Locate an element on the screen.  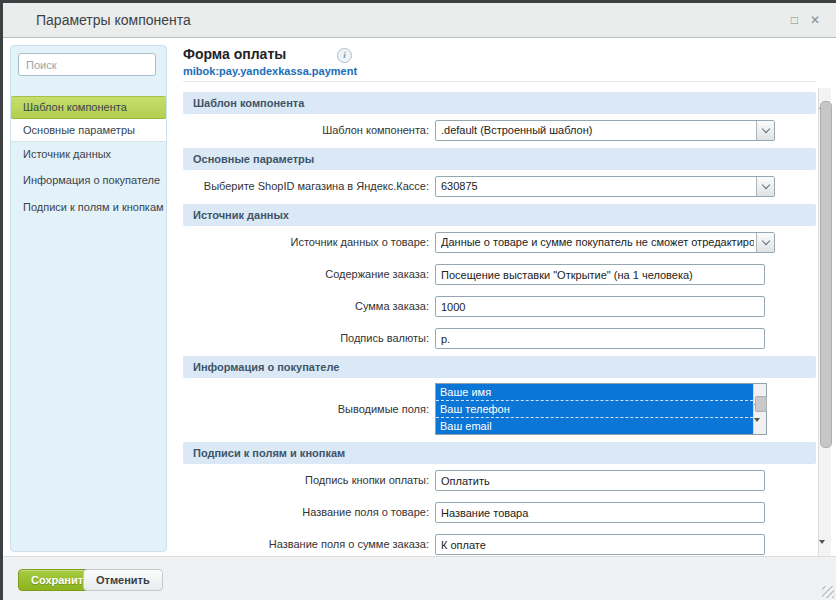
select-value: .default (Встроенный шаблон) is located at coordinates (598, 130).